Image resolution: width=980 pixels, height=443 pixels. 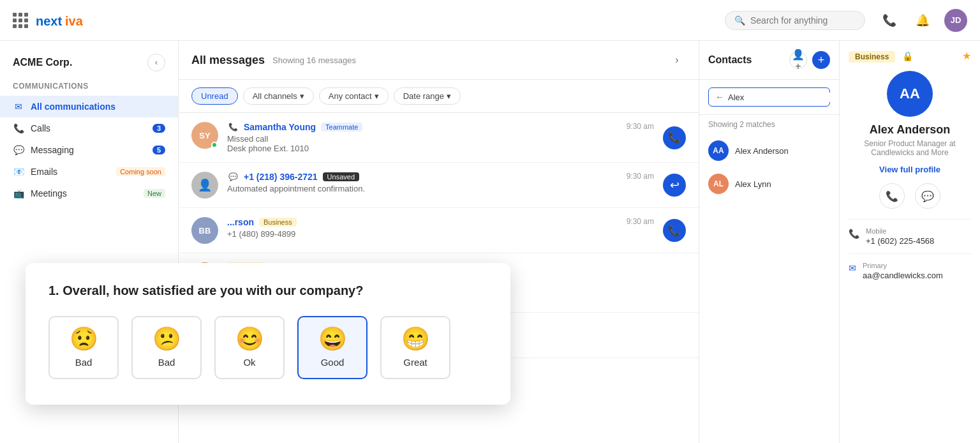 I want to click on message-item: SY 📞 Samantha Young Teammate Missed call…, so click(x=439, y=138).